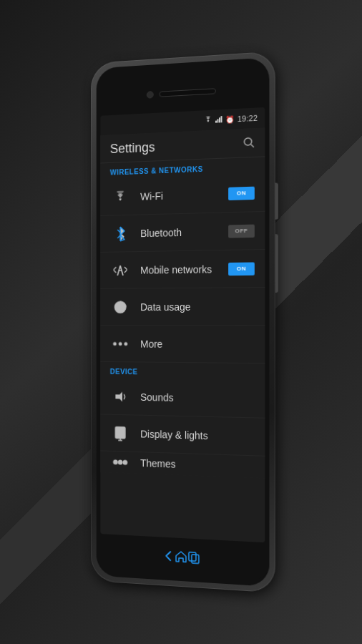 The height and width of the screenshot is (644, 362). What do you see at coordinates (120, 396) in the screenshot?
I see `sounds-icon` at bounding box center [120, 396].